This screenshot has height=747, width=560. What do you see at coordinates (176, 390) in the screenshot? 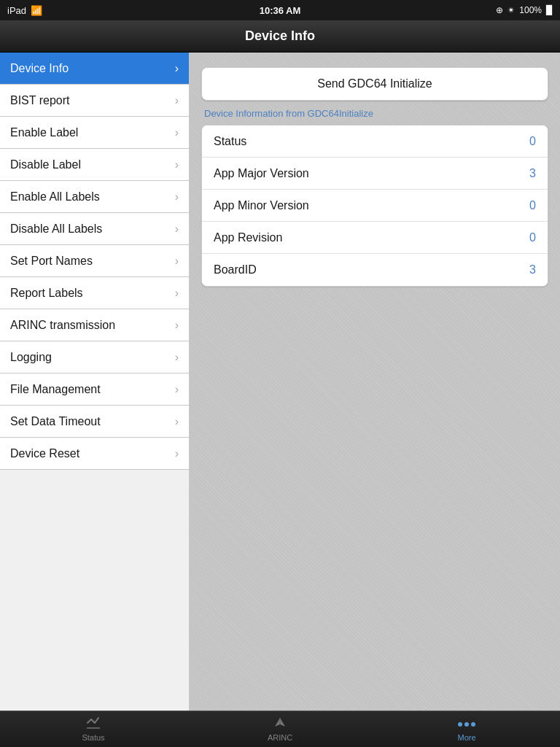
I see `chevron-icon-file-management: ›` at bounding box center [176, 390].